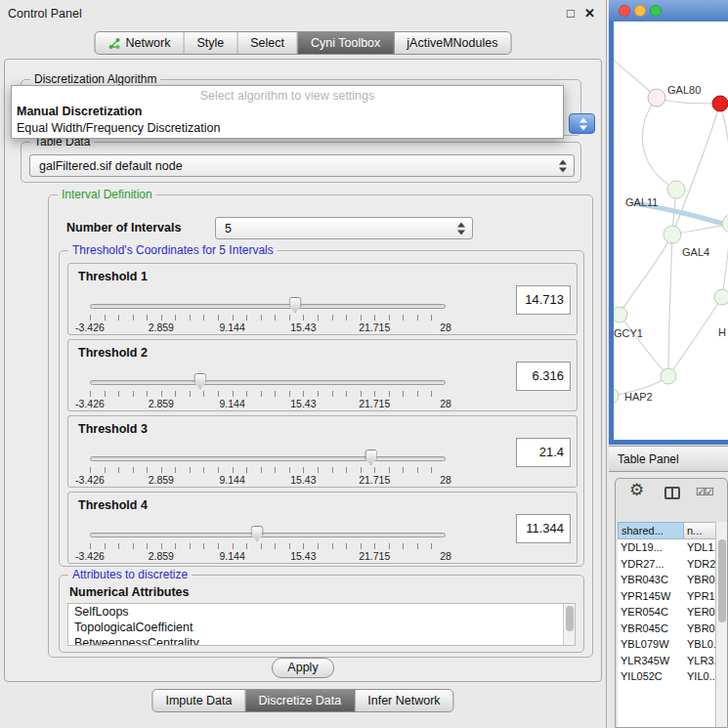 This screenshot has height=728, width=728. I want to click on node-label-gal4: GAL4, so click(696, 252).